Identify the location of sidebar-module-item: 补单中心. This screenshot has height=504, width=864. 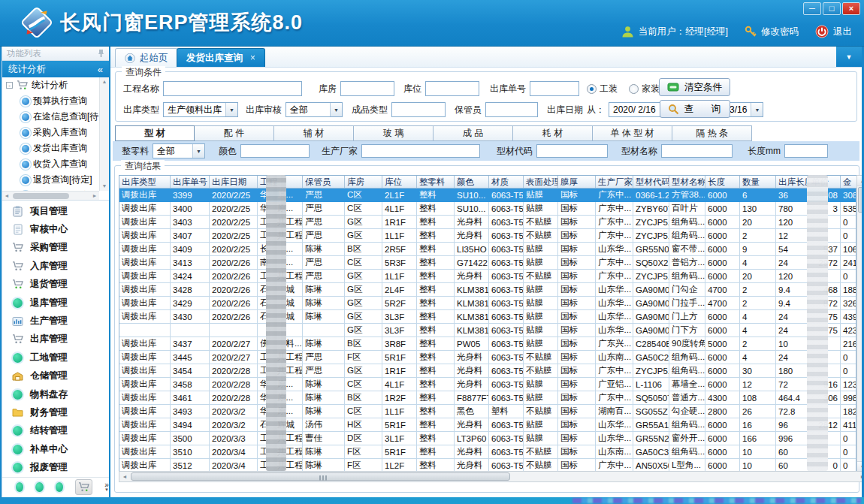
(56, 449).